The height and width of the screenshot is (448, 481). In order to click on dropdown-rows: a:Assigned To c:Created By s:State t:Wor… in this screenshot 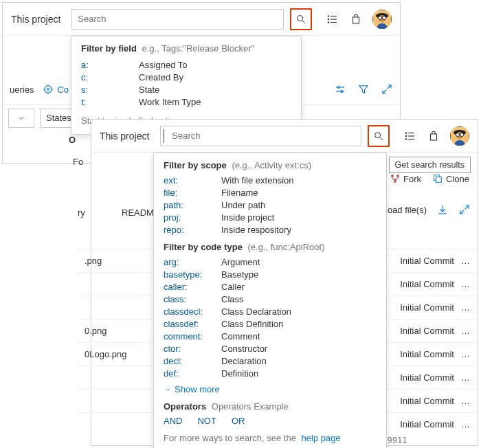, I will do `click(186, 84)`.